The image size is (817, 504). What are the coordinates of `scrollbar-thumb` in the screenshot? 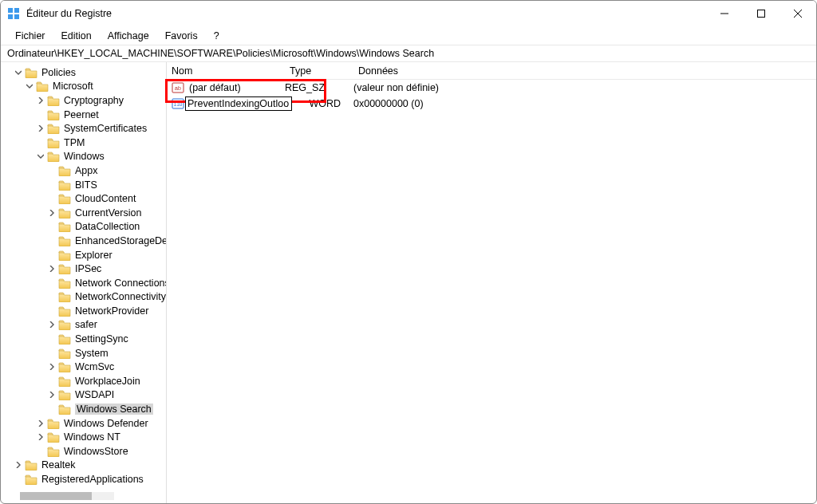 It's located at (56, 496).